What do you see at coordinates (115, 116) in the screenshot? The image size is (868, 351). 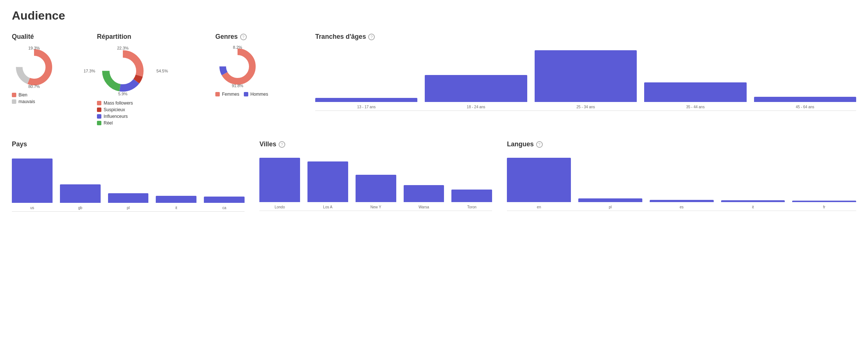 I see `legend-item-influenceurs: Influenceurs` at bounding box center [115, 116].